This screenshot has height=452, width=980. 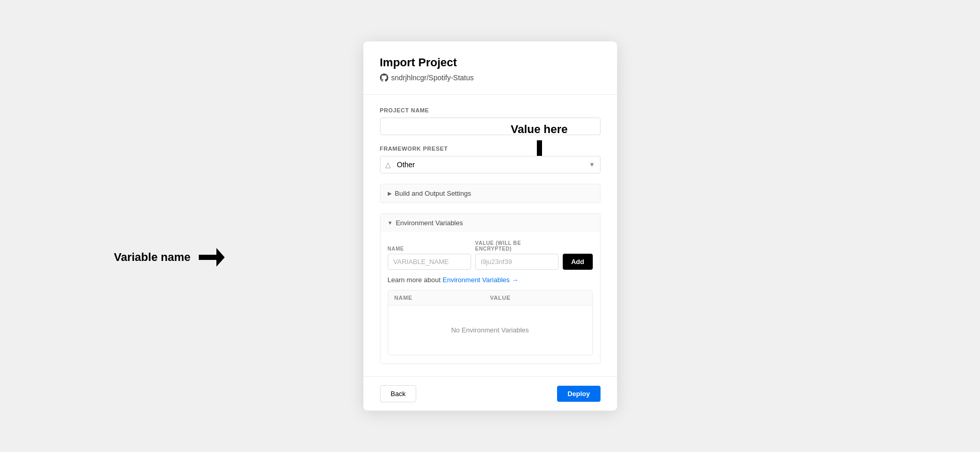 What do you see at coordinates (442, 298) in the screenshot?
I see `table-name-col: NAME` at bounding box center [442, 298].